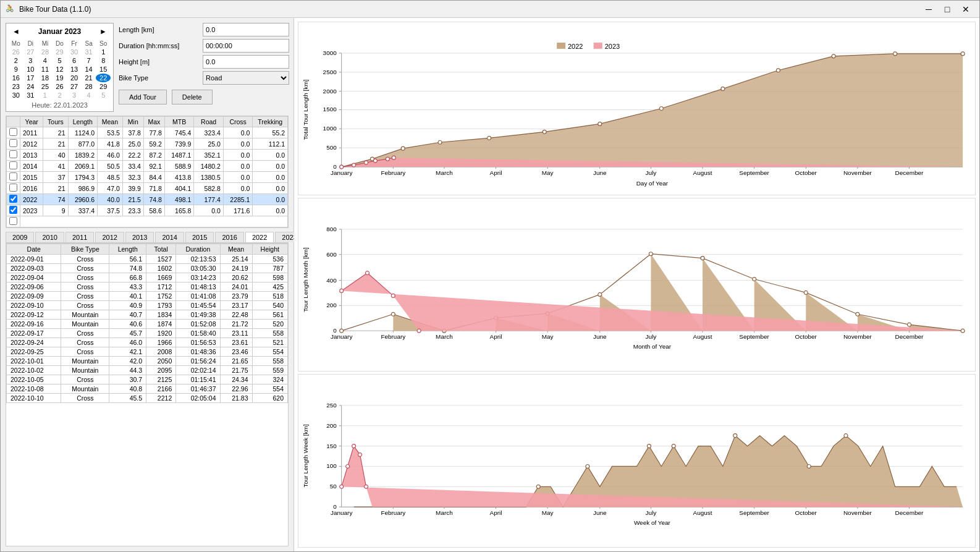 The width and height of the screenshot is (980, 552). What do you see at coordinates (89, 69) in the screenshot?
I see `cal-day: 14` at bounding box center [89, 69].